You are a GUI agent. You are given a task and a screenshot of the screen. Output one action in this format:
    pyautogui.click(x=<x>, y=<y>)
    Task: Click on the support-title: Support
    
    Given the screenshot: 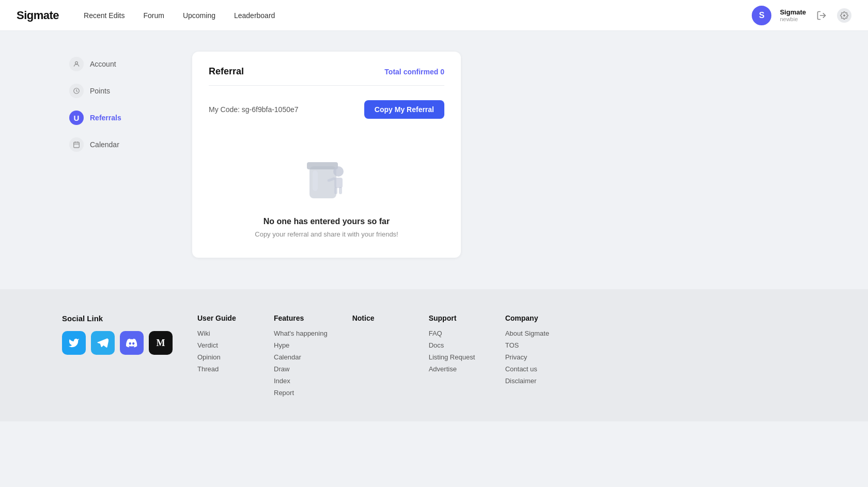 What is the action you would take?
    pyautogui.click(x=455, y=318)
    